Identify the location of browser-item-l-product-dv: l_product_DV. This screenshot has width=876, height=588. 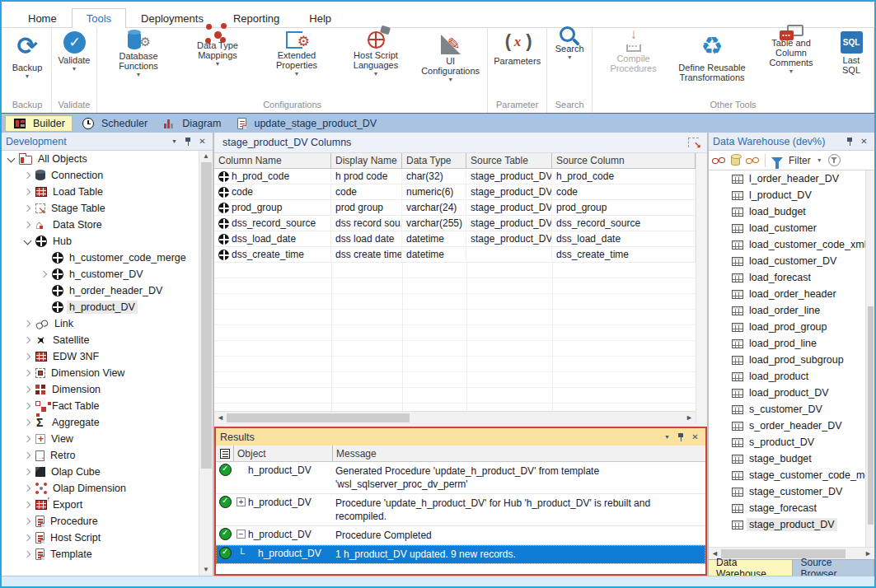
(787, 195).